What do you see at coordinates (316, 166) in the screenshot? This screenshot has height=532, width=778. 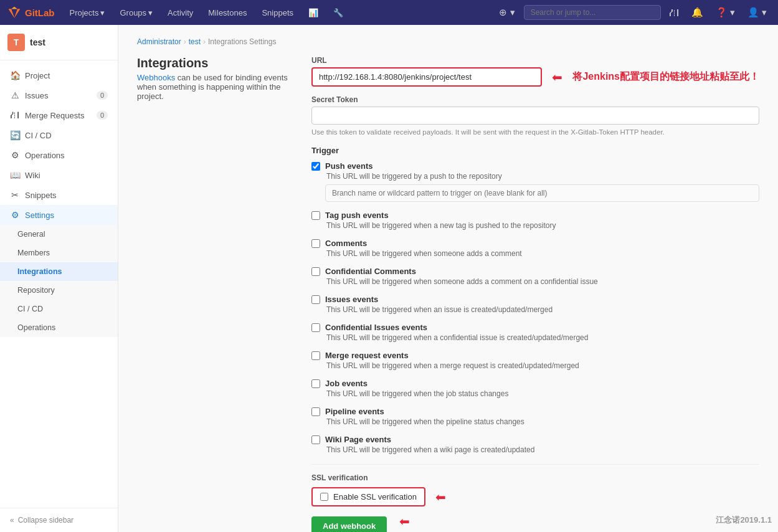 I see `push-events-checkbox` at bounding box center [316, 166].